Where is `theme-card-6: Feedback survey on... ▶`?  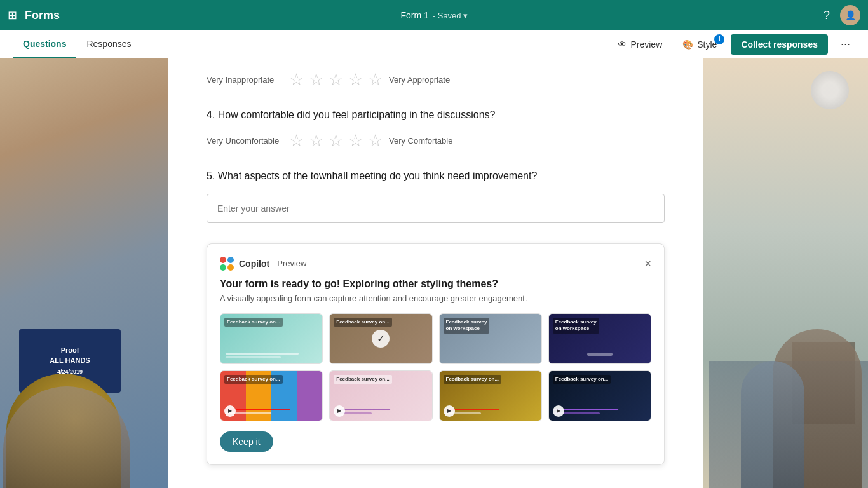 theme-card-6: Feedback survey on... ▶ is located at coordinates (381, 396).